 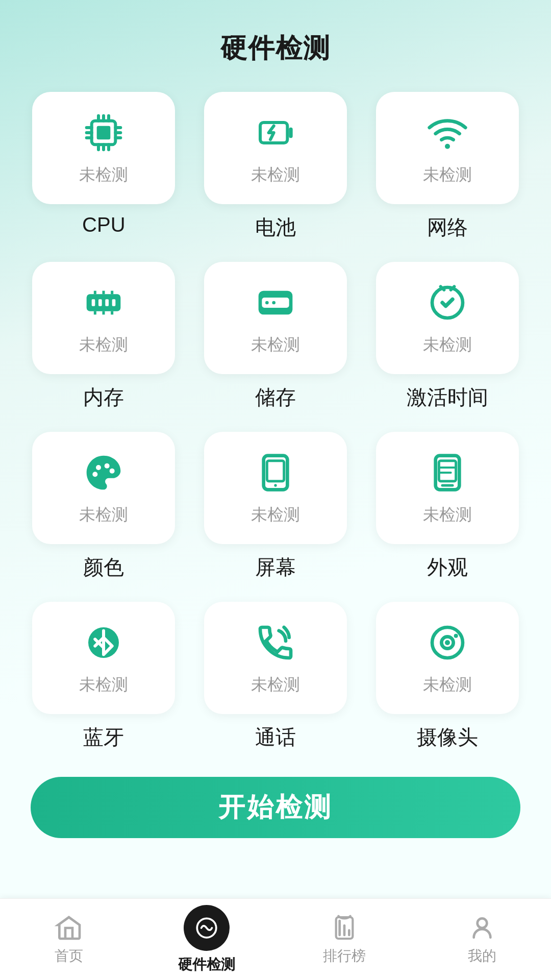 I want to click on battery-icon, so click(x=276, y=133).